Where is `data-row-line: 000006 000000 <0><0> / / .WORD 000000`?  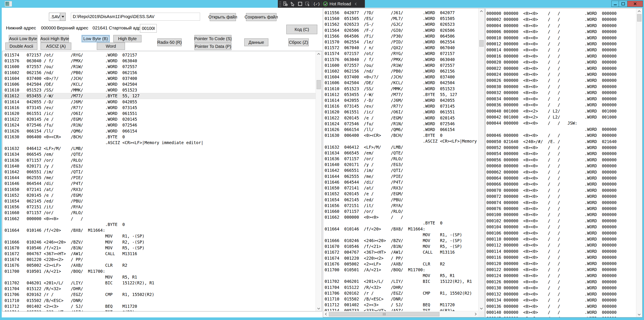 data-row-line: 000006 000000 <0><0> / / .WORD 000000 is located at coordinates (561, 32).